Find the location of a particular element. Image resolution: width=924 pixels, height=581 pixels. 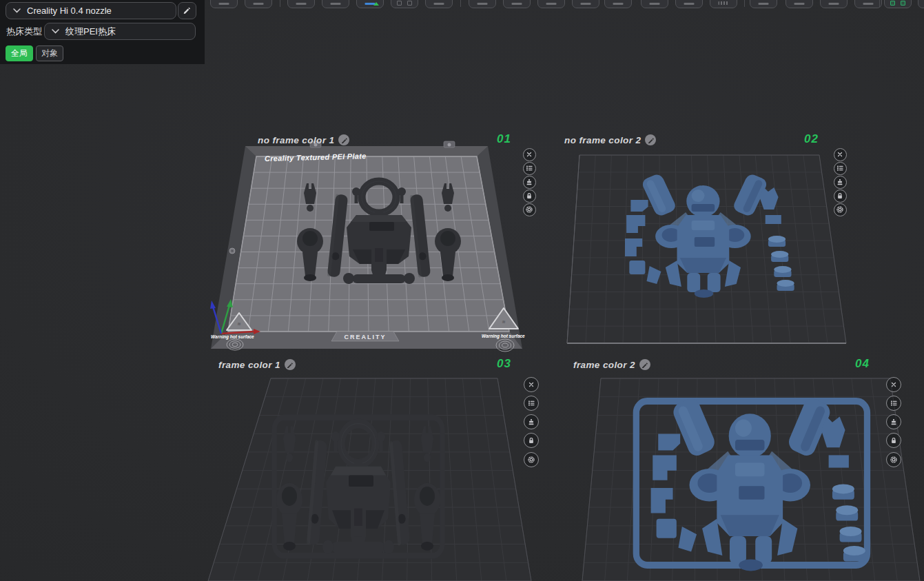

creality-logo: CREALITY is located at coordinates (365, 337).